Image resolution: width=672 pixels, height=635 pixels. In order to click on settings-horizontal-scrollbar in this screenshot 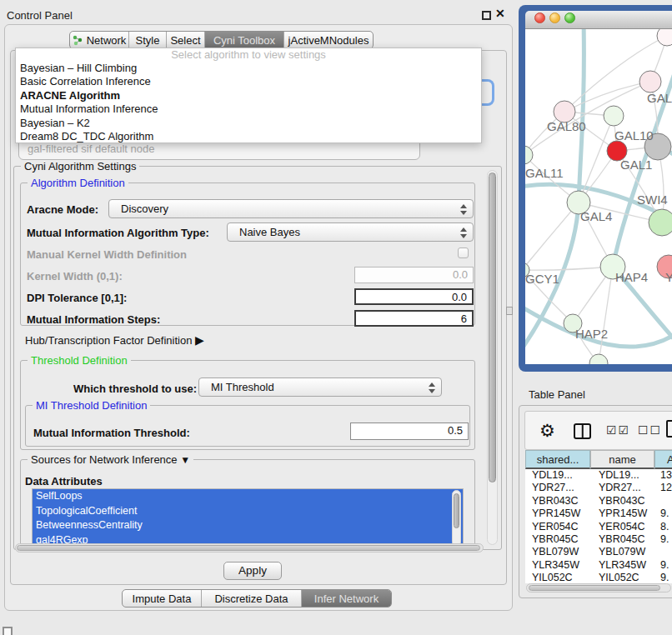, I will do `click(249, 548)`.